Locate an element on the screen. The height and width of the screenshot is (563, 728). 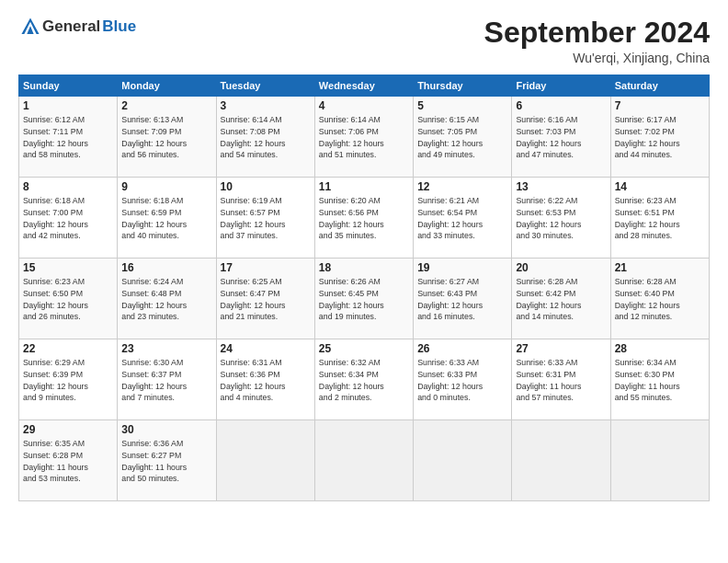
calendar-cell: 5Sunrise: 6:15 AM Sunset: 7:05 PM Daylig… is located at coordinates (463, 137).